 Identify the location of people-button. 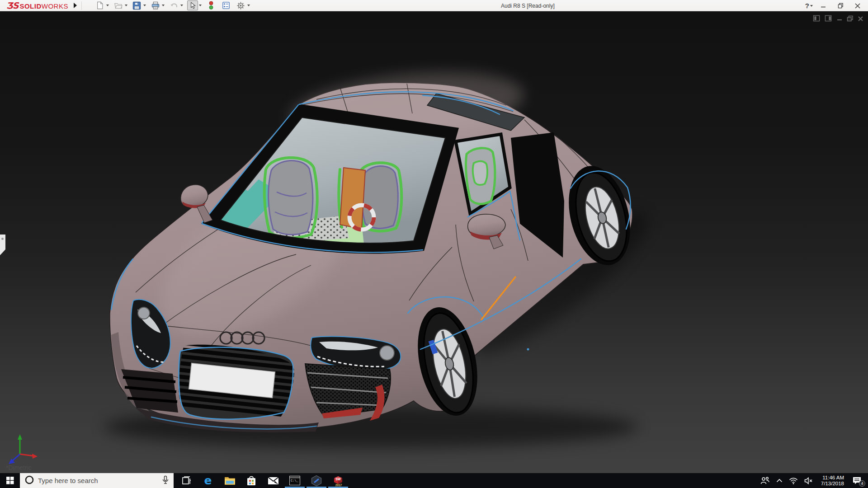
(765, 481).